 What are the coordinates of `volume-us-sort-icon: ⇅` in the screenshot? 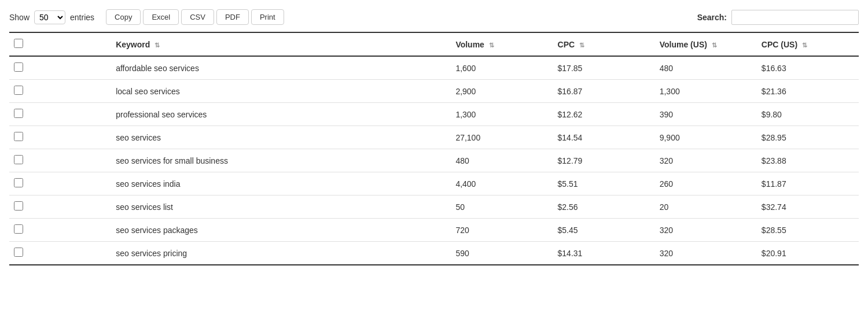 It's located at (714, 45).